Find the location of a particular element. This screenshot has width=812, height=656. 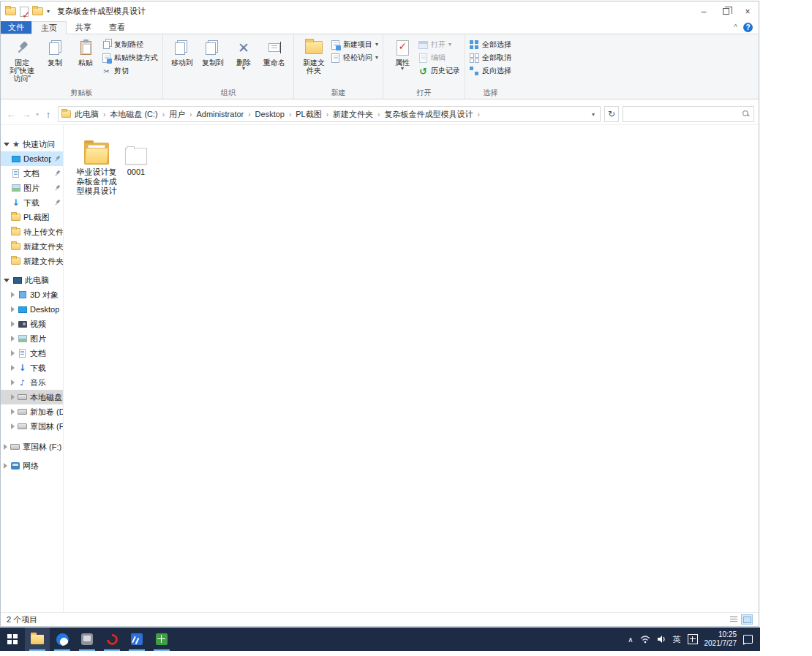

sidebar-item-pc-desktop: Desktop is located at coordinates (32, 309).